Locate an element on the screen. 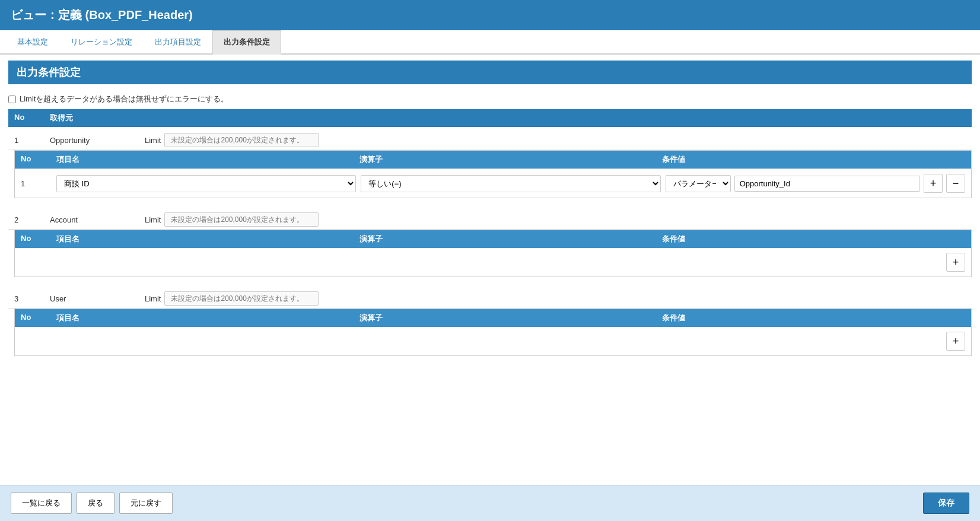 The image size is (980, 521). inner-th-val-2: 条件値 is located at coordinates (814, 239).